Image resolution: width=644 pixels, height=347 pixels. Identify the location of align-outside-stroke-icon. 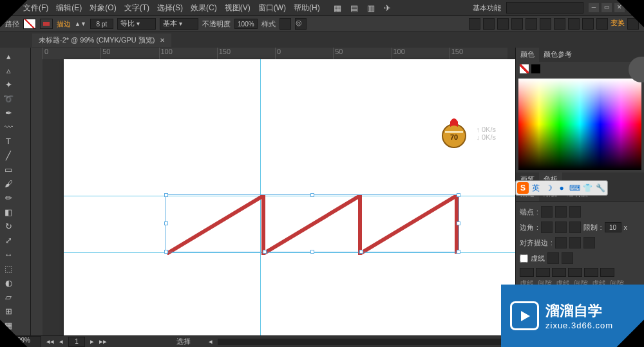
(589, 243).